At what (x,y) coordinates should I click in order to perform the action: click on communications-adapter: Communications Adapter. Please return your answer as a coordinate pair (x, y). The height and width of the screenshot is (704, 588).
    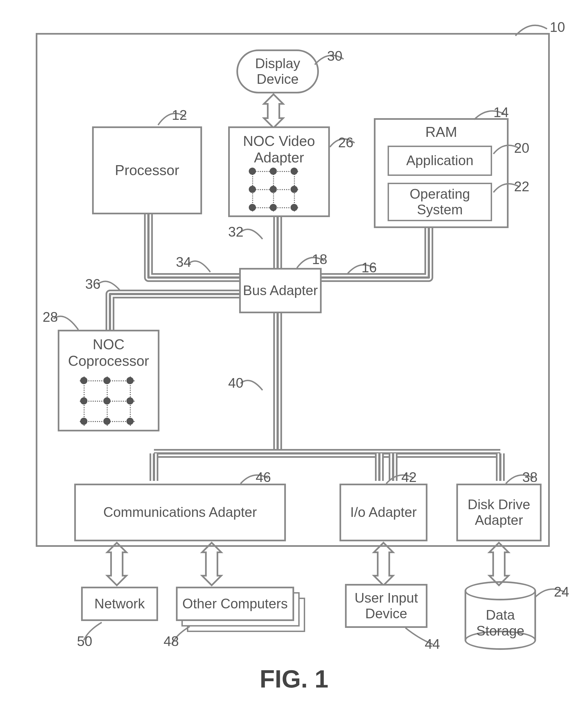
    Looking at the image, I should click on (180, 513).